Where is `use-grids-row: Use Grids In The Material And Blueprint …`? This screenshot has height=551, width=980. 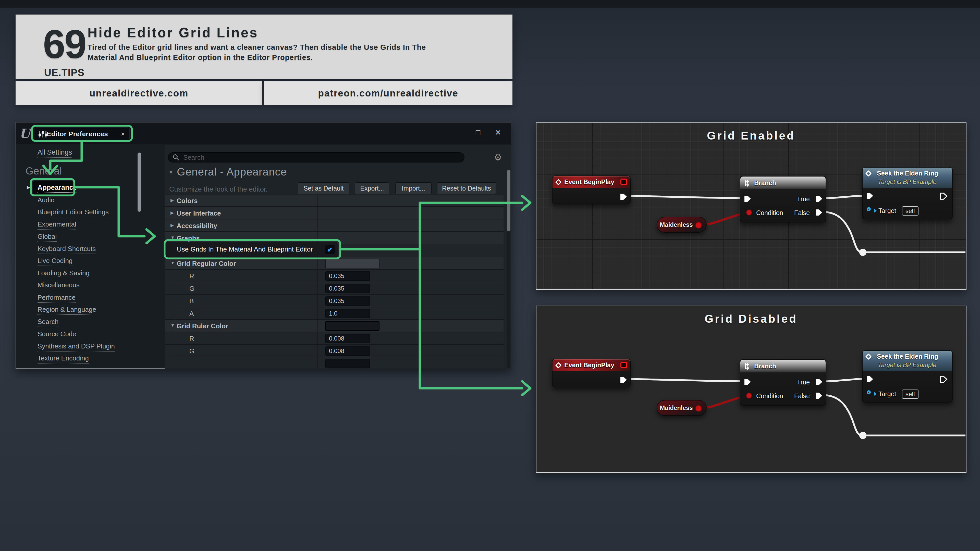
use-grids-row: Use Grids In The Material And Blueprint … is located at coordinates (251, 249).